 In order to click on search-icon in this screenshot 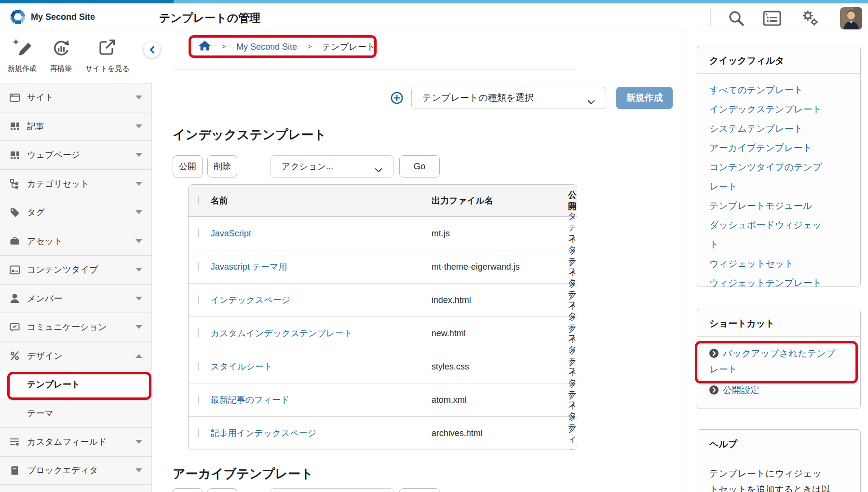, I will do `click(736, 18)`.